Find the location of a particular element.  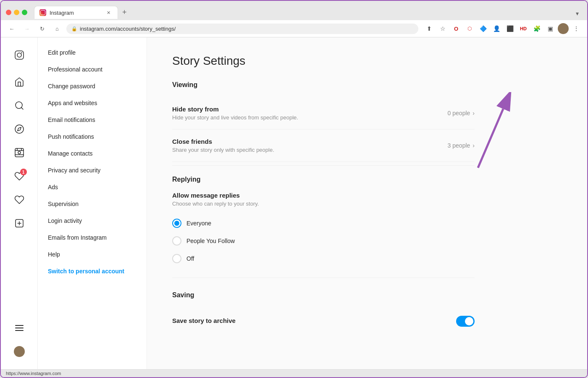

tab-list-button: ▾ is located at coordinates (577, 13).